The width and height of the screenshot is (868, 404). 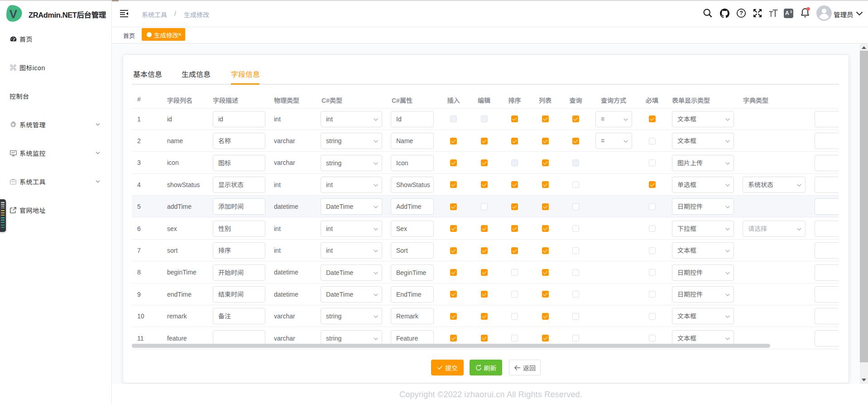 What do you see at coordinates (14, 14) in the screenshot?
I see `svg-text: V` at bounding box center [14, 14].